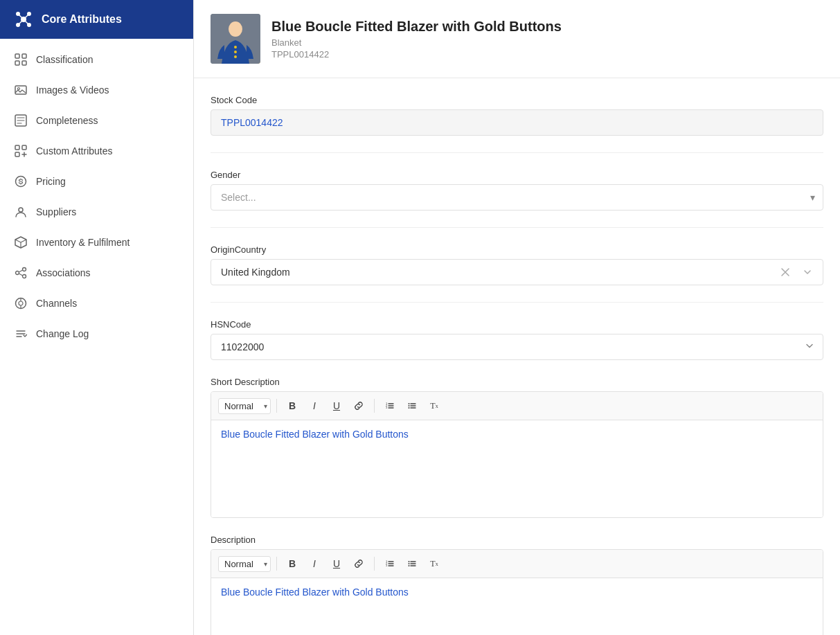 The image size is (840, 635). I want to click on short-description-toolbar: Normal ▾ B I U, so click(517, 406).